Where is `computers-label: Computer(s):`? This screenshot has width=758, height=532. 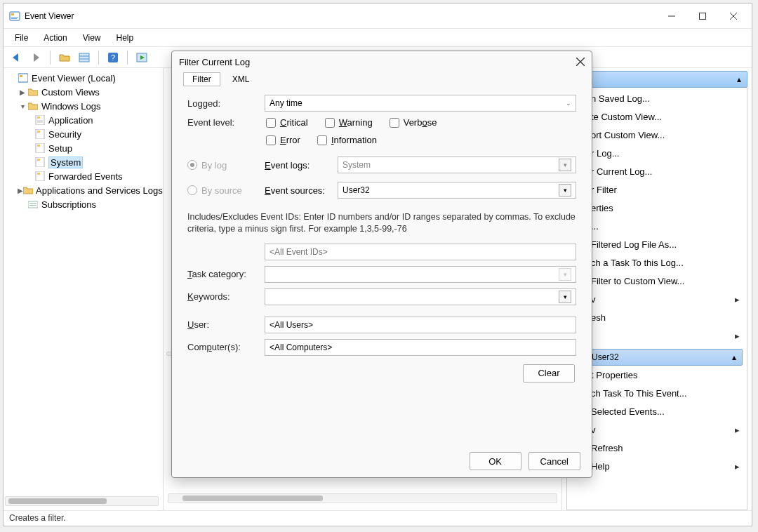
computers-label: Computer(s): is located at coordinates (223, 347).